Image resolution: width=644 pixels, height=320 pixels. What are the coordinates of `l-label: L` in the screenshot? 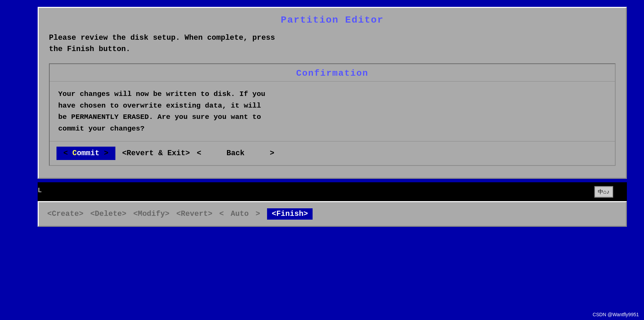 It's located at (40, 190).